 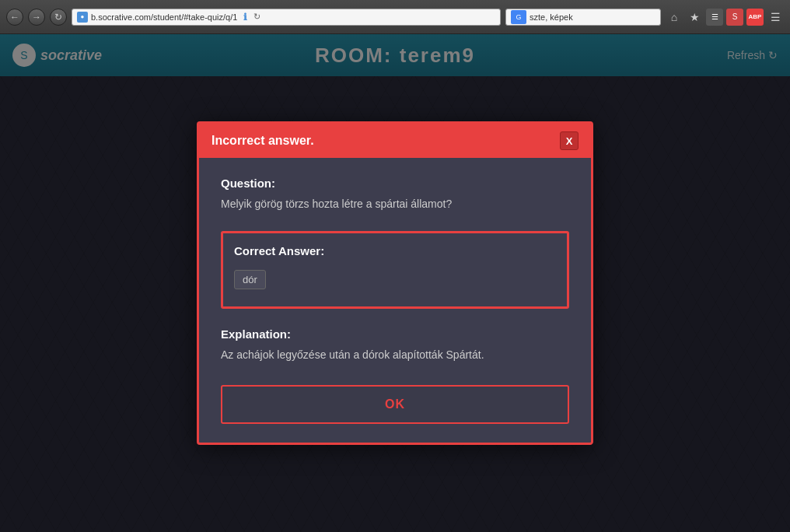 What do you see at coordinates (583, 17) in the screenshot?
I see `search-bar: G szte, képek` at bounding box center [583, 17].